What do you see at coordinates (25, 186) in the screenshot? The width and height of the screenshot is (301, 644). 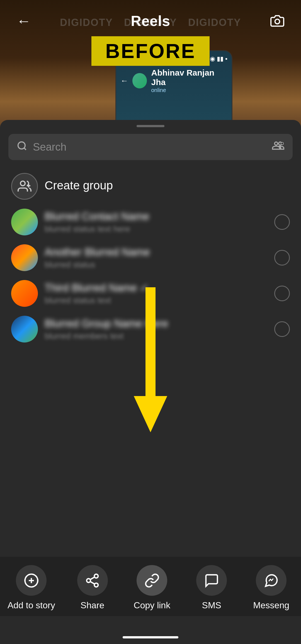 I see `create-group-avatar` at bounding box center [25, 186].